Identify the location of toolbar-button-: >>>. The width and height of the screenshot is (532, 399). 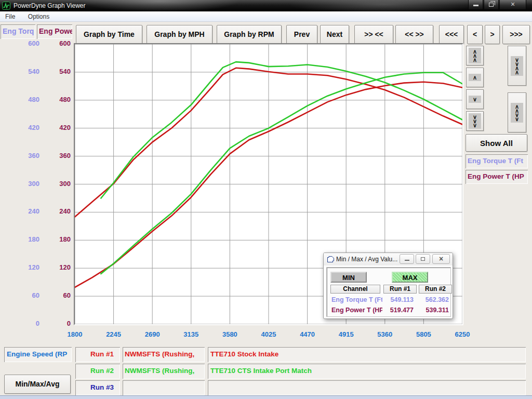
(516, 34).